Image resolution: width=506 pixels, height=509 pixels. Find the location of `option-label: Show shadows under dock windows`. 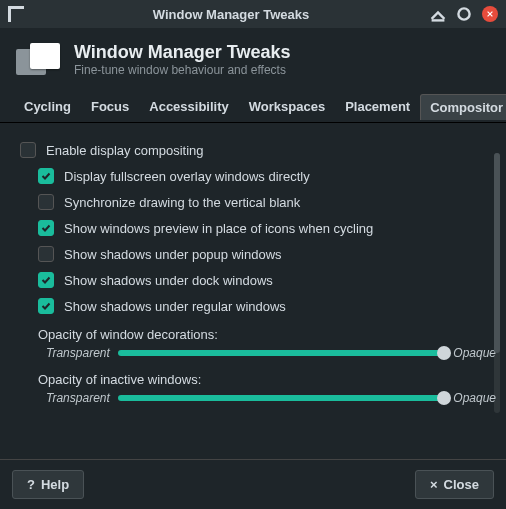

option-label: Show shadows under dock windows is located at coordinates (168, 280).